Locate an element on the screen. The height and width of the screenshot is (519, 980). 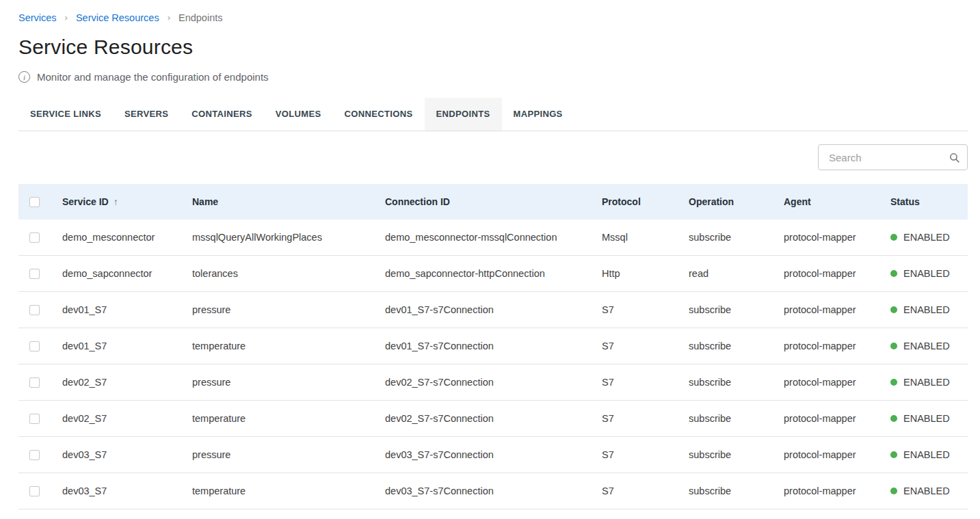
cell-text: mssqlQueryAllWorkingPlaces is located at coordinates (257, 237).